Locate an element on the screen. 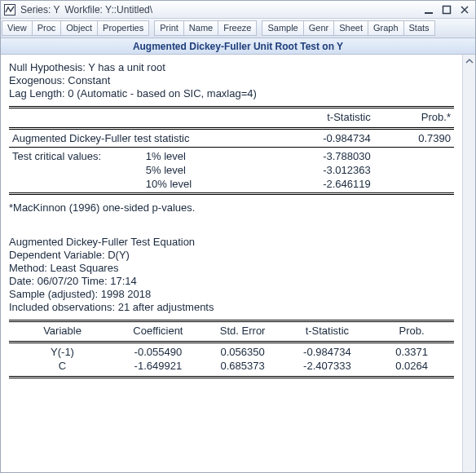  toolbar-graph: Graph is located at coordinates (386, 28).